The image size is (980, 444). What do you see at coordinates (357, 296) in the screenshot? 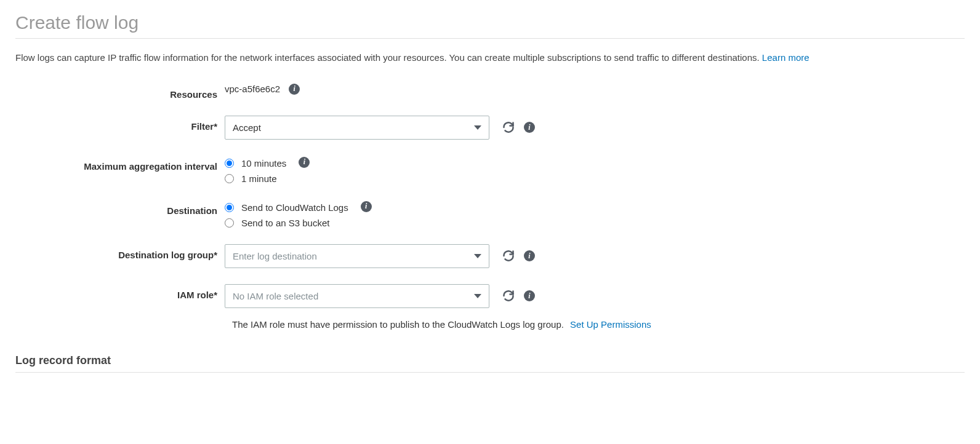
I see `iam-role-dropdown: No IAM role selected` at bounding box center [357, 296].